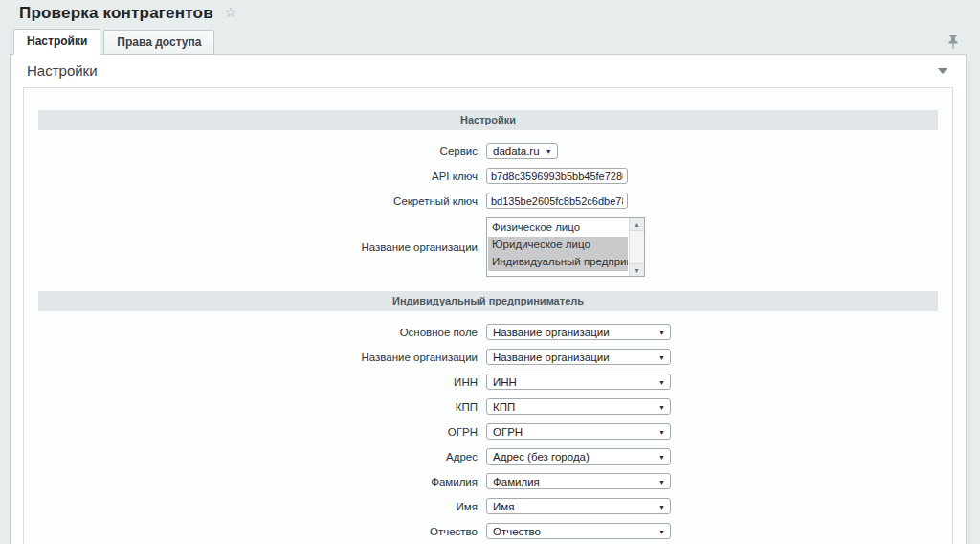 The image size is (980, 544). What do you see at coordinates (542, 457) in the screenshot?
I see `selected-value: Адрес (без города)` at bounding box center [542, 457].